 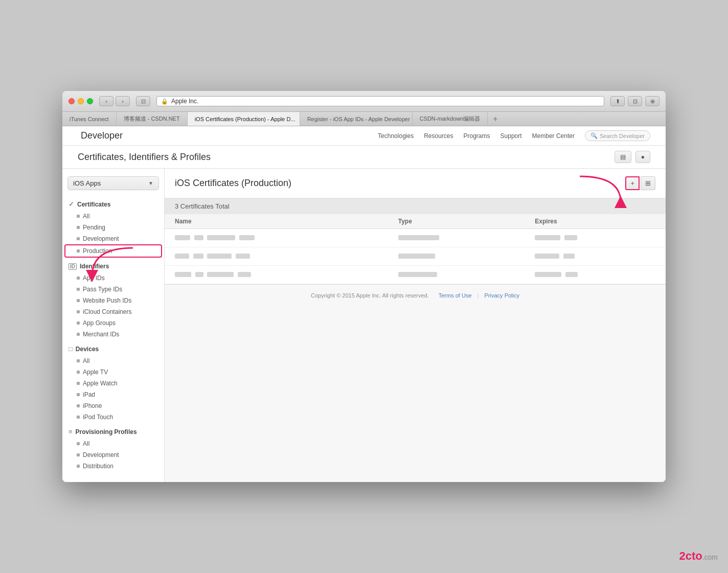 I want to click on certificates-header: ✓ Certificates, so click(x=113, y=204).